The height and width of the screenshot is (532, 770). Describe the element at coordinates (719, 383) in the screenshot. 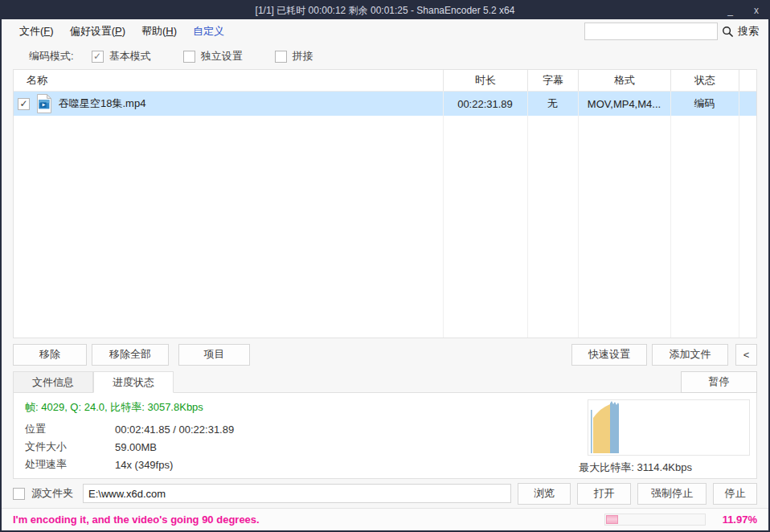

I see `pause-button: 暂停` at that location.